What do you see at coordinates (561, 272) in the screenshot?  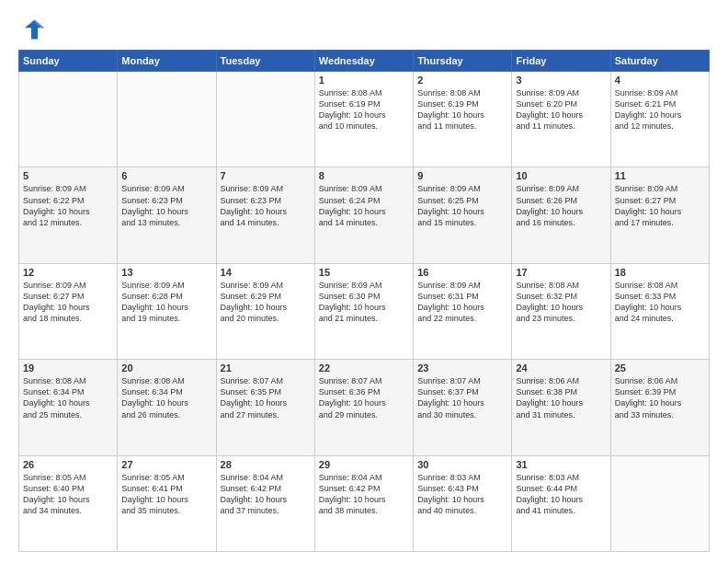 I see `day-number: 17` at bounding box center [561, 272].